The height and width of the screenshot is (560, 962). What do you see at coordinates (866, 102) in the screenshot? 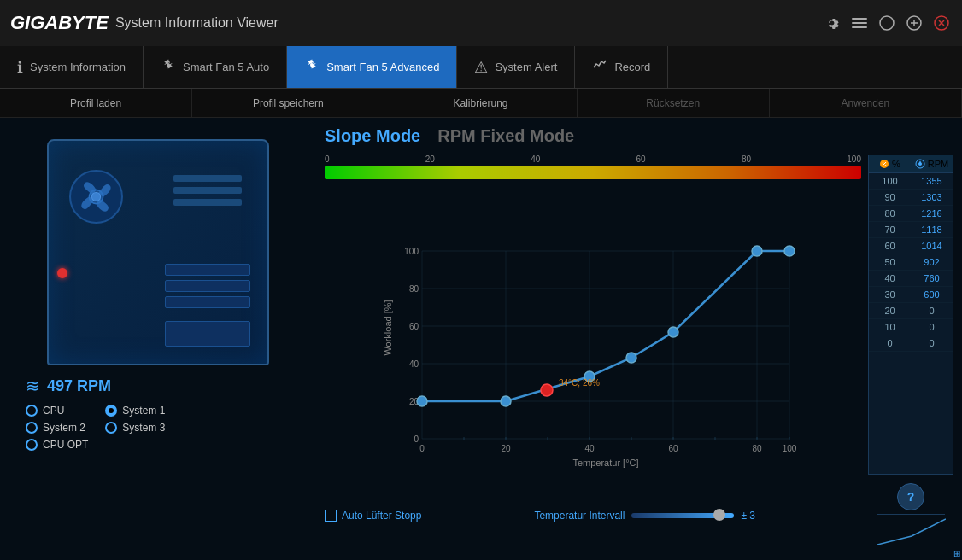
I see `nav-anwenden: Anwenden` at bounding box center [866, 102].